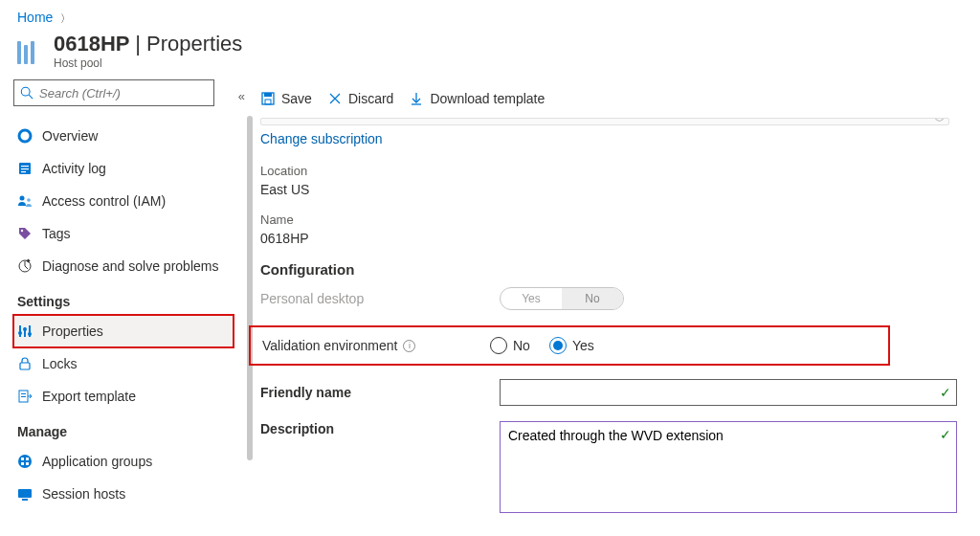 The height and width of the screenshot is (536, 980). I want to click on validation-highlight: Validation environment i No Yes, so click(569, 346).